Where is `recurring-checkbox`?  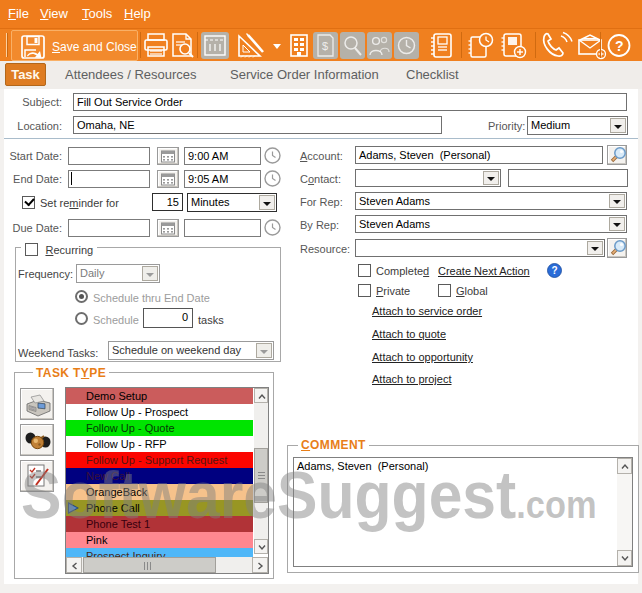 recurring-checkbox is located at coordinates (32, 250).